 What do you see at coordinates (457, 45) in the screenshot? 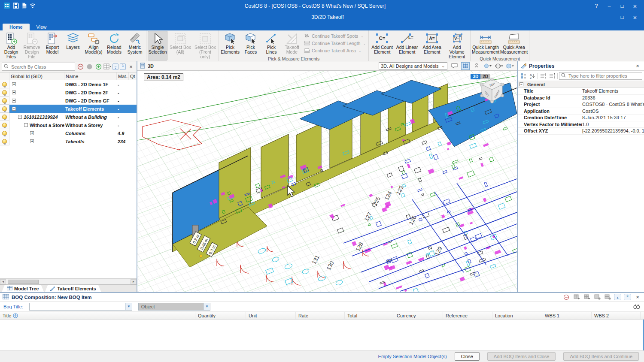
I see `add-volume-element-button: V= Add Volume Element` at bounding box center [457, 45].